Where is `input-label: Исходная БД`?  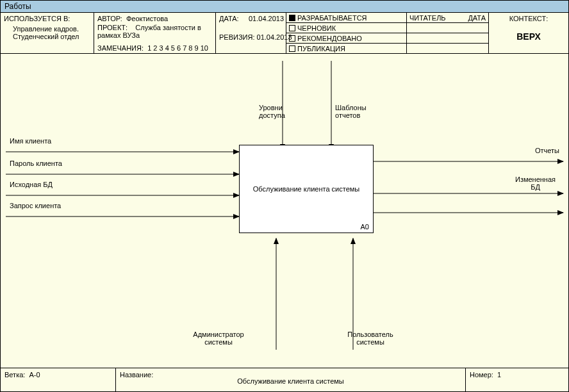
input-label: Исходная БД is located at coordinates (31, 184).